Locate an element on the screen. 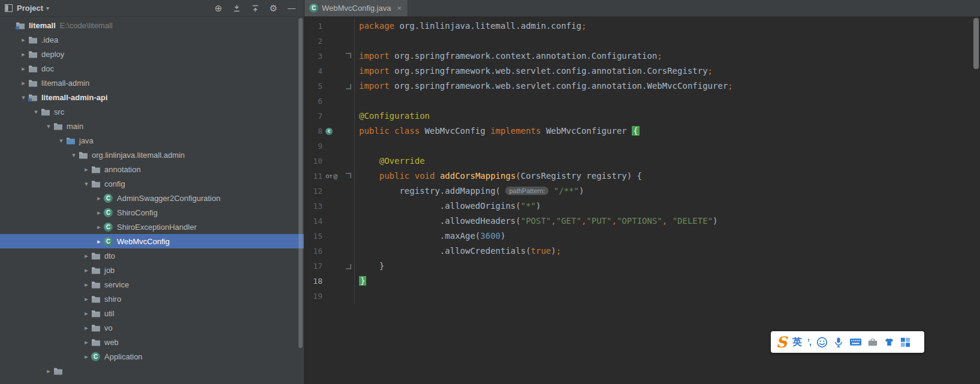 The height and width of the screenshot is (384, 980). line-number: 16 is located at coordinates (313, 251).